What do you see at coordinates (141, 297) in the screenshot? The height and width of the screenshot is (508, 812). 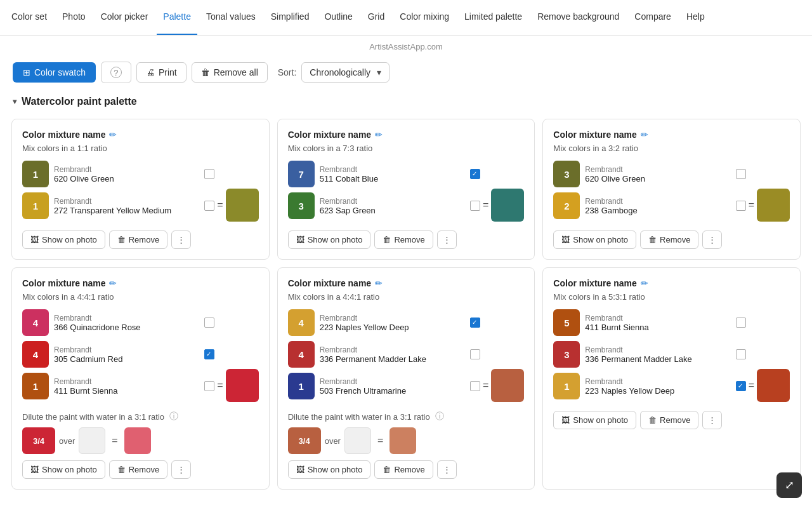 I see `ratio-text: Mix colors in a 4:4:1 ratio` at bounding box center [141, 297].